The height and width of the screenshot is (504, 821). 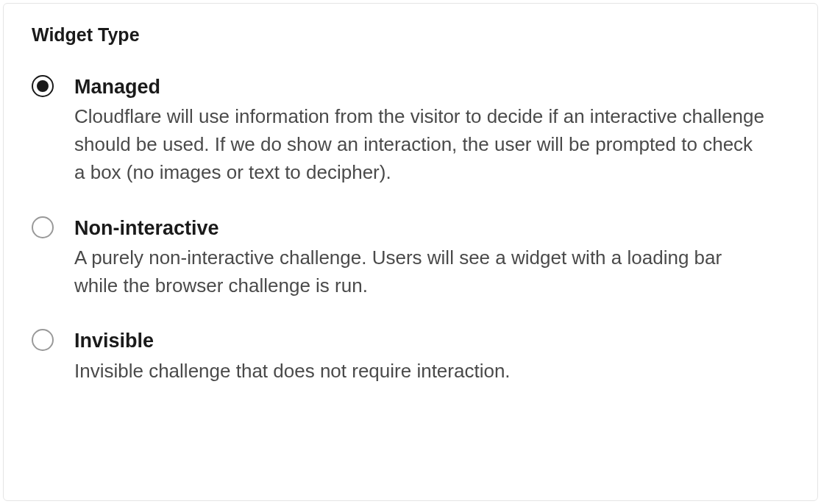 What do you see at coordinates (43, 86) in the screenshot?
I see `radio-dot-icon` at bounding box center [43, 86].